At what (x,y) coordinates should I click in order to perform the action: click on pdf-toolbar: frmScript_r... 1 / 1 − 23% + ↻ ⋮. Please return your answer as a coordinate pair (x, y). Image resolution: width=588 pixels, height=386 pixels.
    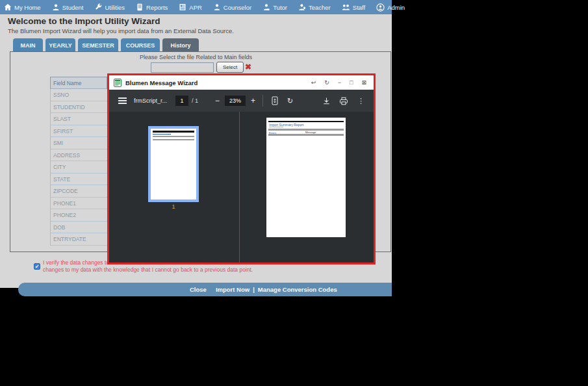
    Looking at the image, I should click on (242, 101).